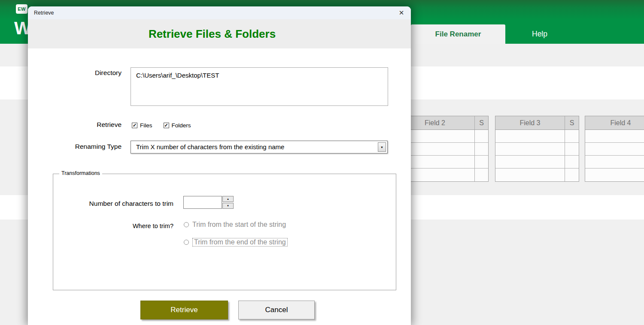 The height and width of the screenshot is (325, 644). I want to click on dialog-title: Retrieve, so click(44, 13).